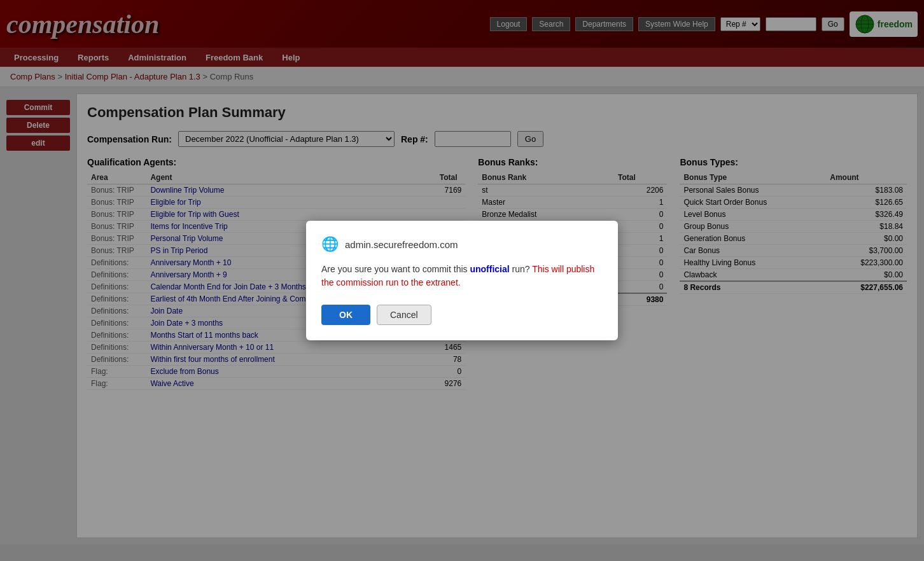  Describe the element at coordinates (462, 276) in the screenshot. I see `modal-message: Are you sure you want to commit this uno…` at that location.